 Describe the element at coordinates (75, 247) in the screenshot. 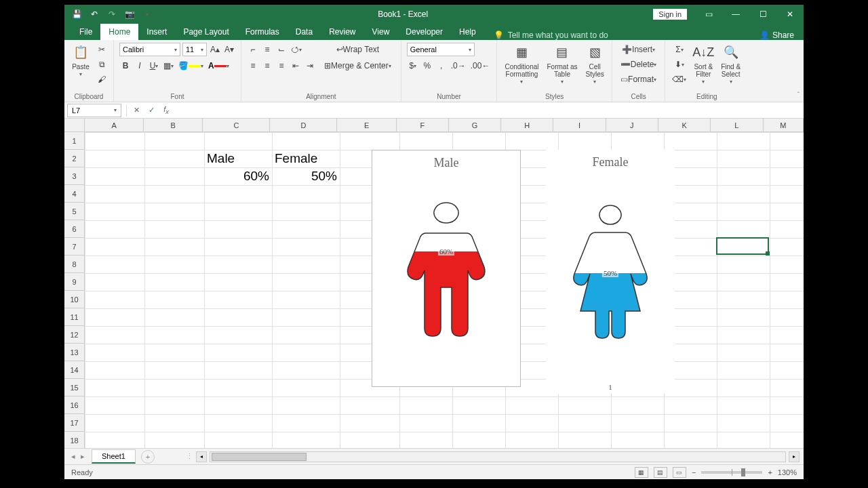

I see `row-header: 7` at that location.